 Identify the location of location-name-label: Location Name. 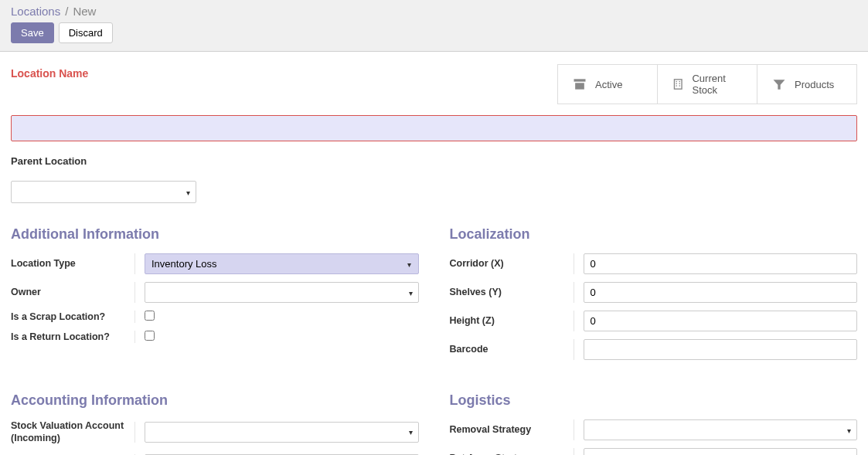
(49, 72).